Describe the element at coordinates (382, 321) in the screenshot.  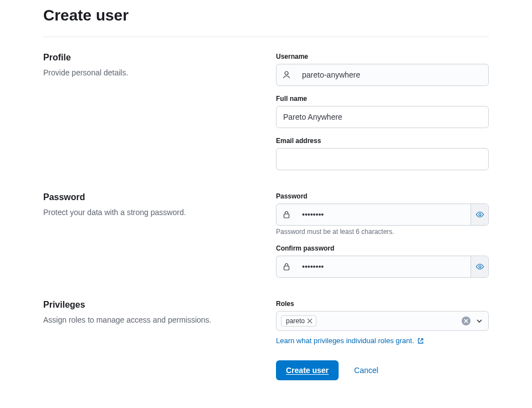
I see `roles-combobox: pareto` at that location.